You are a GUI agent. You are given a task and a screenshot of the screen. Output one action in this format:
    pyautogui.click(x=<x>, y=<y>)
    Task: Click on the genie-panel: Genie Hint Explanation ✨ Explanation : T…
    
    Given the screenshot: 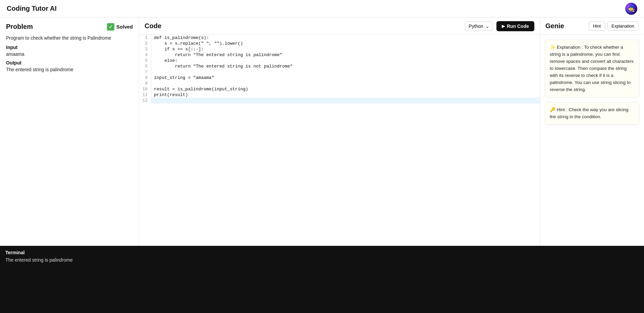 What is the action you would take?
    pyautogui.click(x=592, y=132)
    